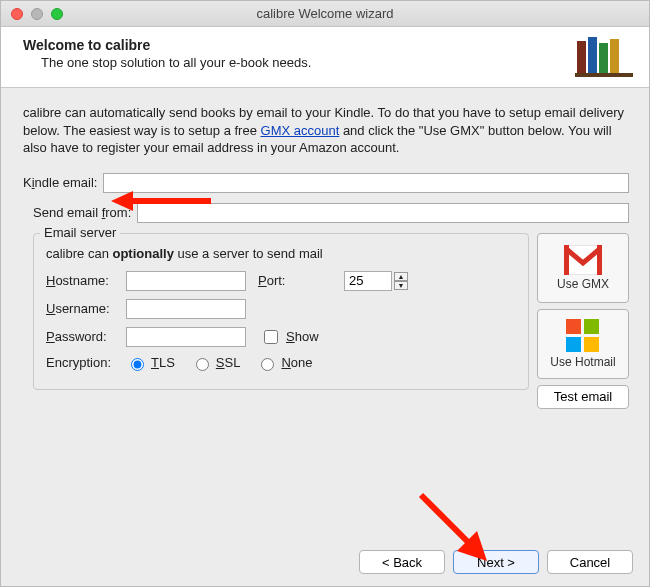  I want to click on show-password-checkbox, so click(271, 337).